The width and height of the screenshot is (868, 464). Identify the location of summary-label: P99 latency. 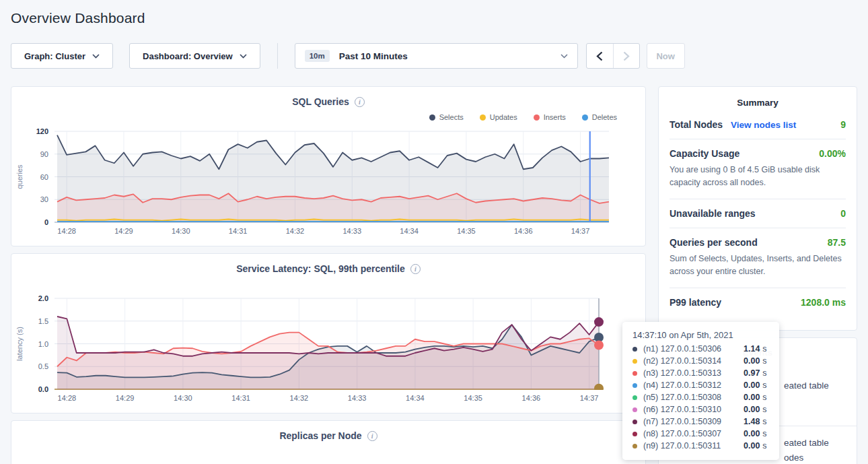
(696, 302).